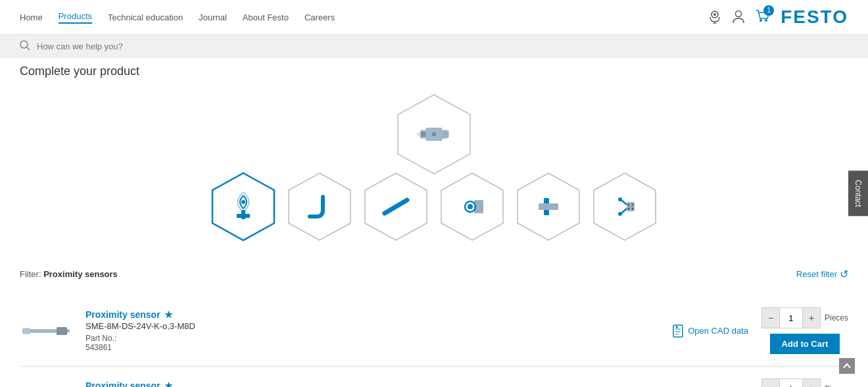 The height and width of the screenshot is (387, 868). What do you see at coordinates (836, 386) in the screenshot?
I see `pieces-label-2: Pieces` at bounding box center [836, 386].